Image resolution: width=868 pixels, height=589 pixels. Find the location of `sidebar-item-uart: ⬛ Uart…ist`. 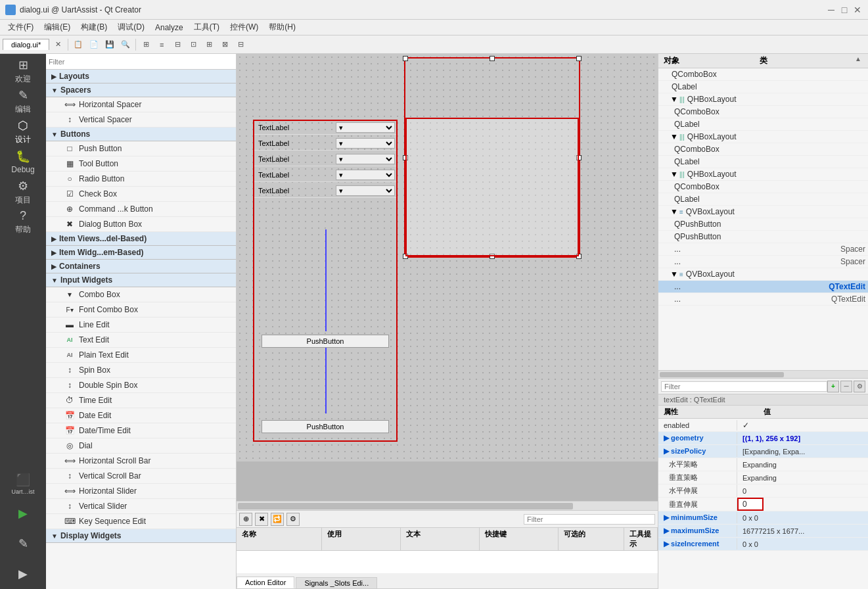

sidebar-item-uart: ⬛ Uart…ist is located at coordinates (23, 484).